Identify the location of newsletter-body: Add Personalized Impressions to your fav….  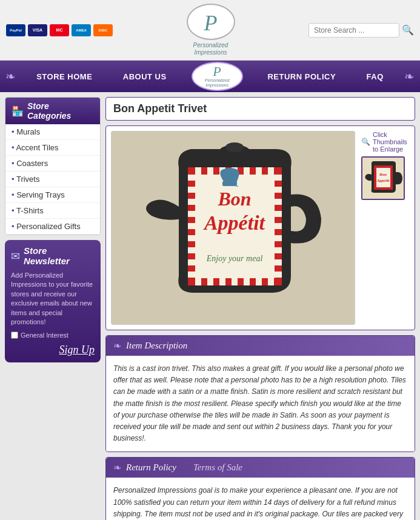
(53, 299).